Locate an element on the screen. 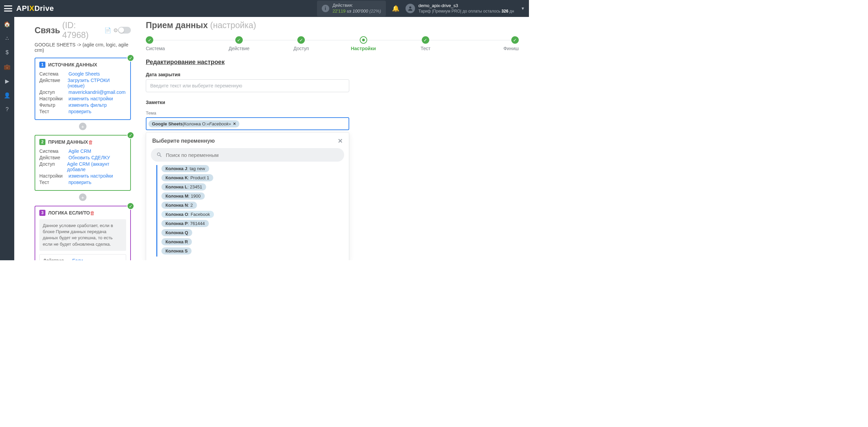 This screenshot has height=427, width=868. nav-billing-icon: $ is located at coordinates (7, 53).